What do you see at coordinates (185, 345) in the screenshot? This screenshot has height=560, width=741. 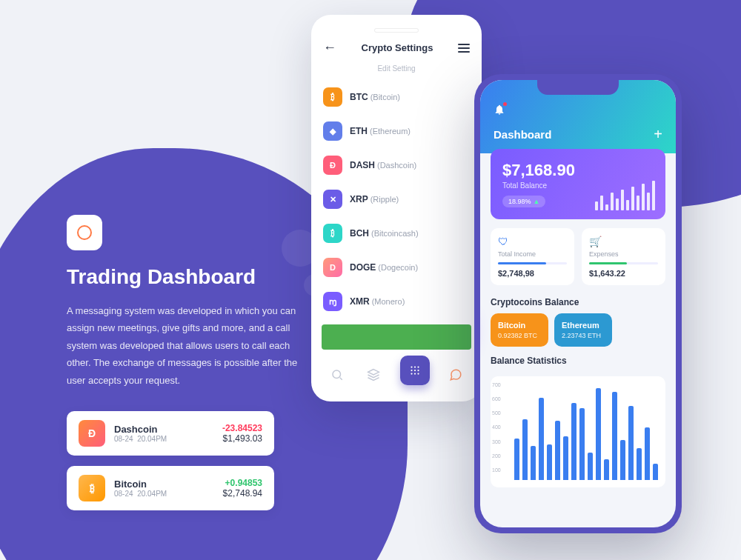 I see `page-description: A messaging system was developed in whic…` at bounding box center [185, 345].